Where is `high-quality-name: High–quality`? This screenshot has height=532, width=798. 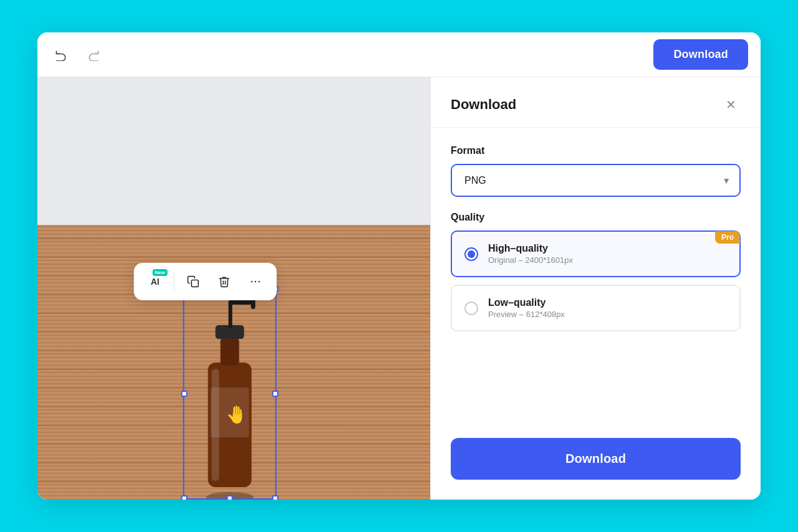 high-quality-name: High–quality is located at coordinates (607, 249).